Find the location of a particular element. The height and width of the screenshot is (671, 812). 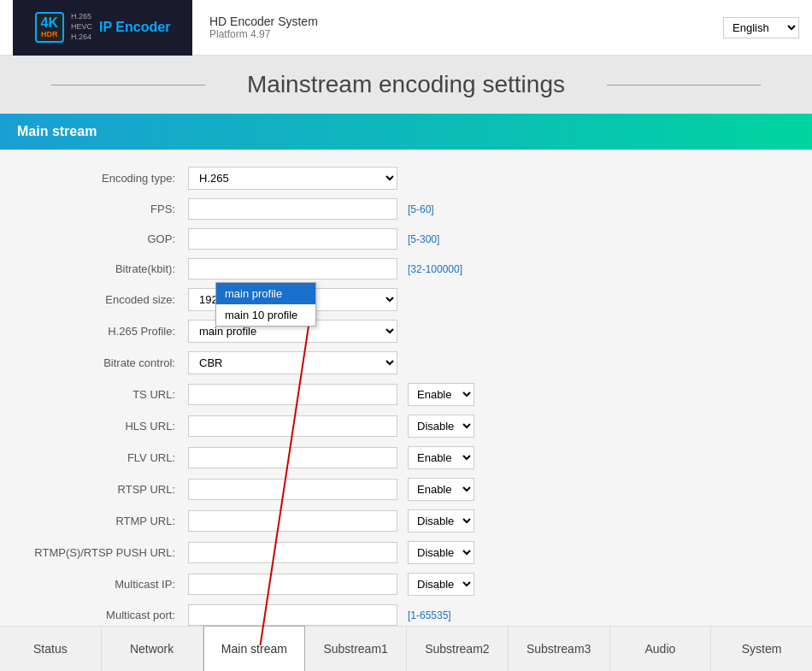

rtsp-url-status-wrap: Enable Disable is located at coordinates (441, 489).